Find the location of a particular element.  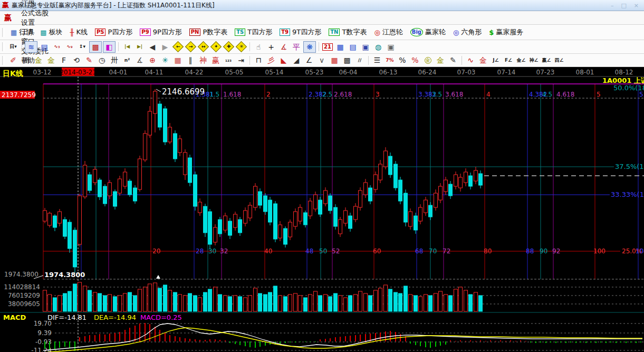

angle-measure-button: ∡ is located at coordinates (284, 47).